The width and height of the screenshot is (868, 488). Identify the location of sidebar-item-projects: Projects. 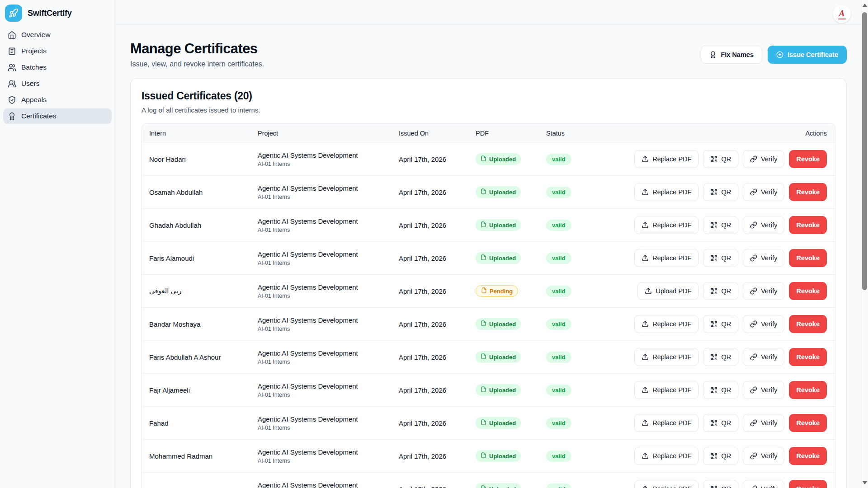
(57, 51).